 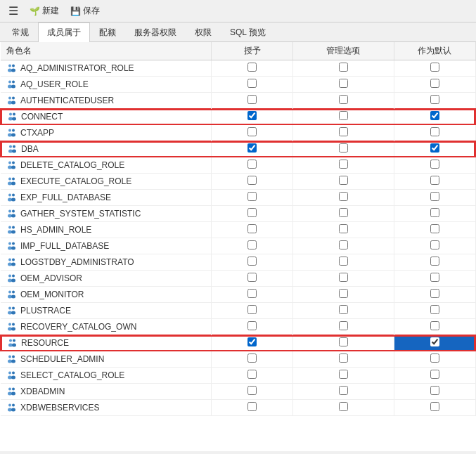 What do you see at coordinates (247, 32) in the screenshot?
I see `tab-sql-preview: SQL 预览` at bounding box center [247, 32].